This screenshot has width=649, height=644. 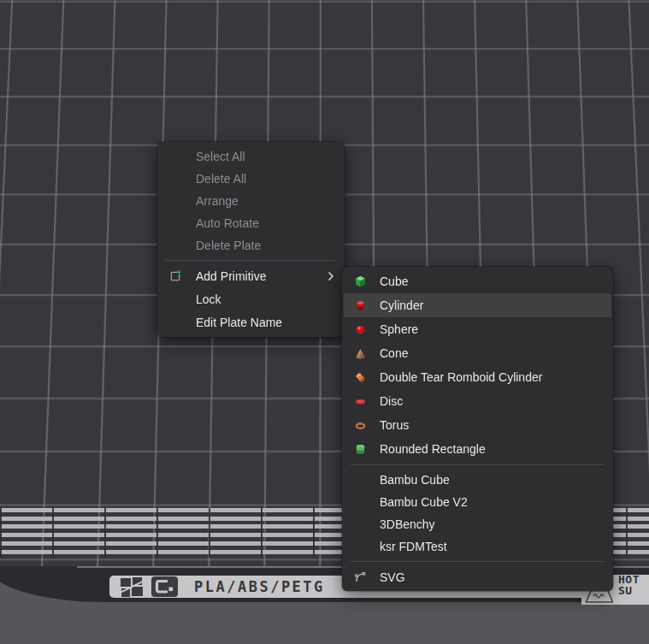 What do you see at coordinates (251, 201) in the screenshot?
I see `menu-item-arrange: Arrange` at bounding box center [251, 201].